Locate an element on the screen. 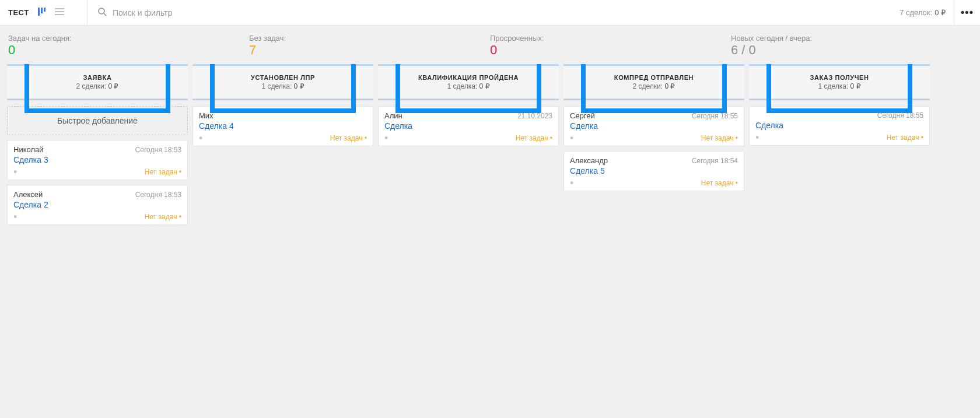 The height and width of the screenshot is (418, 980). search-icon is located at coordinates (103, 13).